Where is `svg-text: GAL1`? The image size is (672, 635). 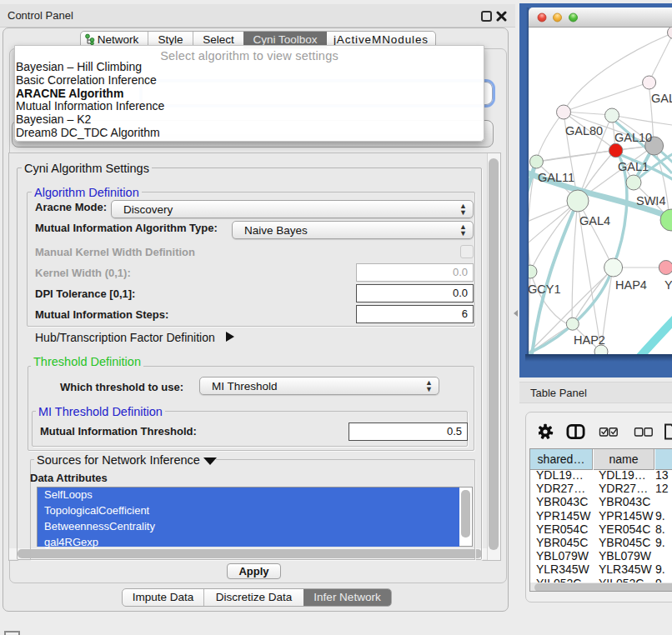 svg-text: GAL1 is located at coordinates (634, 167).